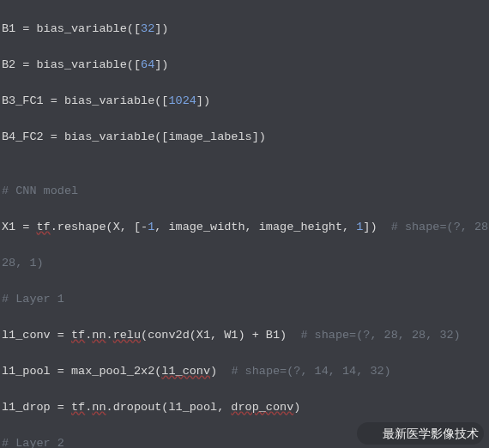 The width and height of the screenshot is (489, 448). What do you see at coordinates (244, 371) in the screenshot?
I see `code-line: l1_pool = max_pool_2x2(l1_conv) # shape=…` at bounding box center [244, 371].